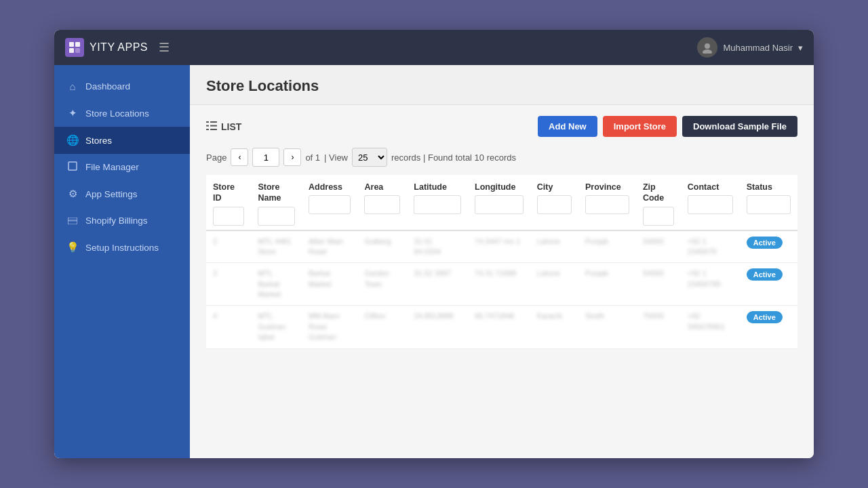 The height and width of the screenshot is (488, 868). What do you see at coordinates (117, 114) in the screenshot?
I see `sidebar-item-label: Store Locations` at bounding box center [117, 114].